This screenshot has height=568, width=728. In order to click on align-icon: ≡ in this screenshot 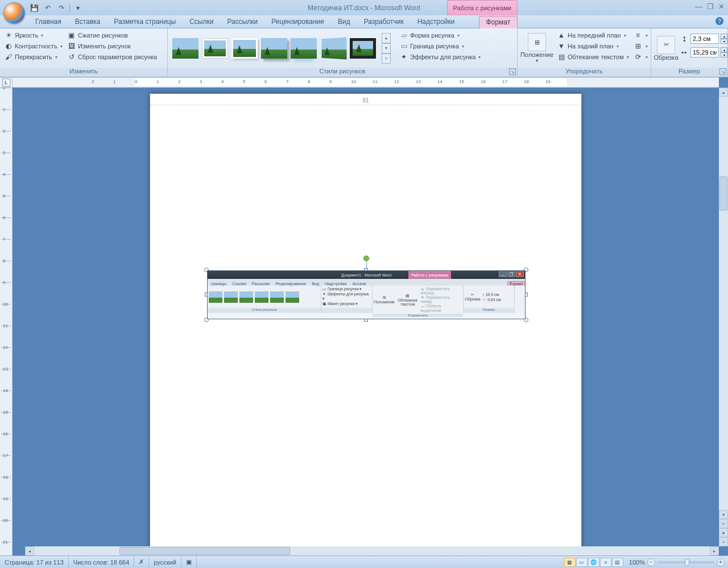, I will do `click(638, 35)`.